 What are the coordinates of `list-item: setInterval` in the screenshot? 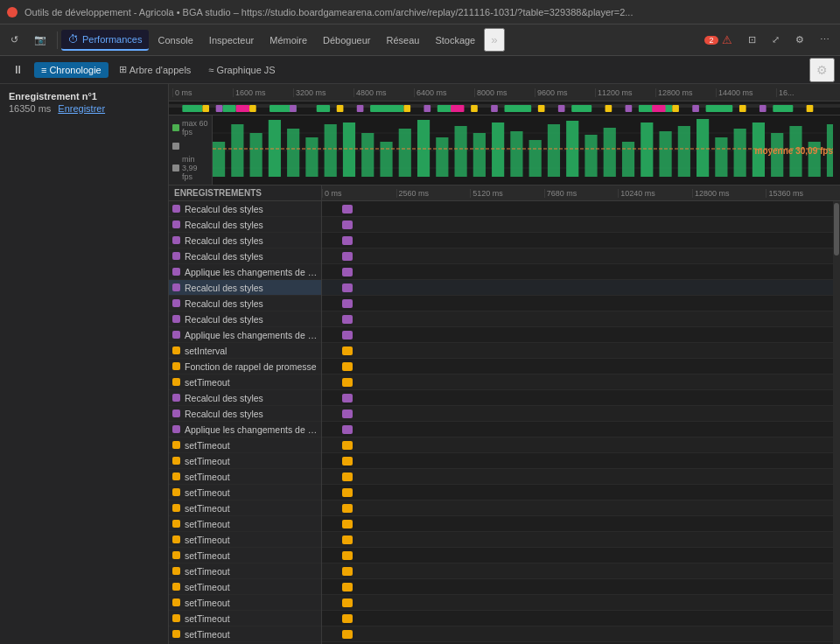 It's located at (245, 351).